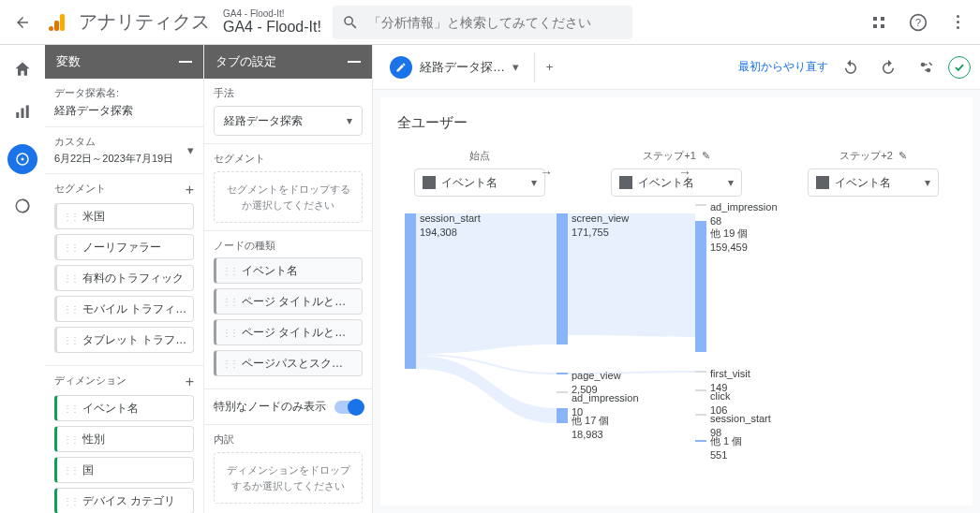  What do you see at coordinates (480, 183) in the screenshot?
I see `start-node-select: イベント名▾` at bounding box center [480, 183].